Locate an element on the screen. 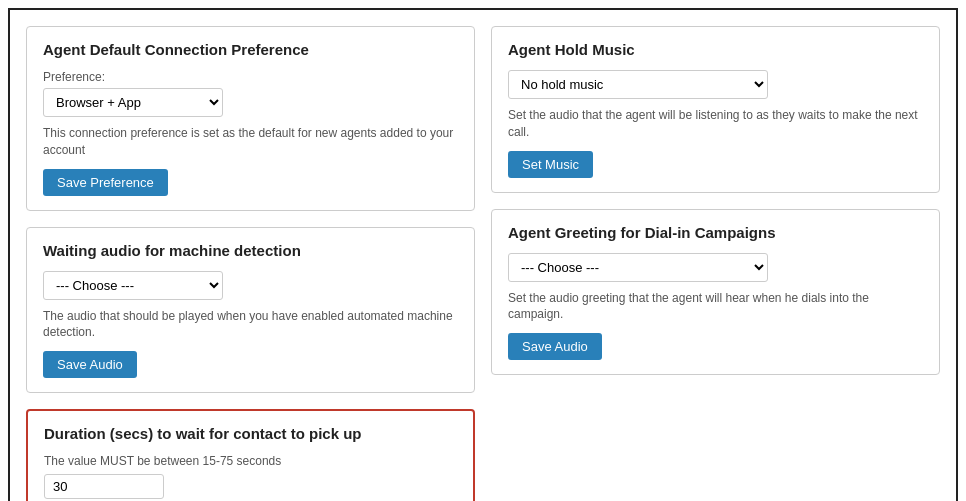  duration-constraint: The value MUST be between 15-75 seconds is located at coordinates (250, 461).